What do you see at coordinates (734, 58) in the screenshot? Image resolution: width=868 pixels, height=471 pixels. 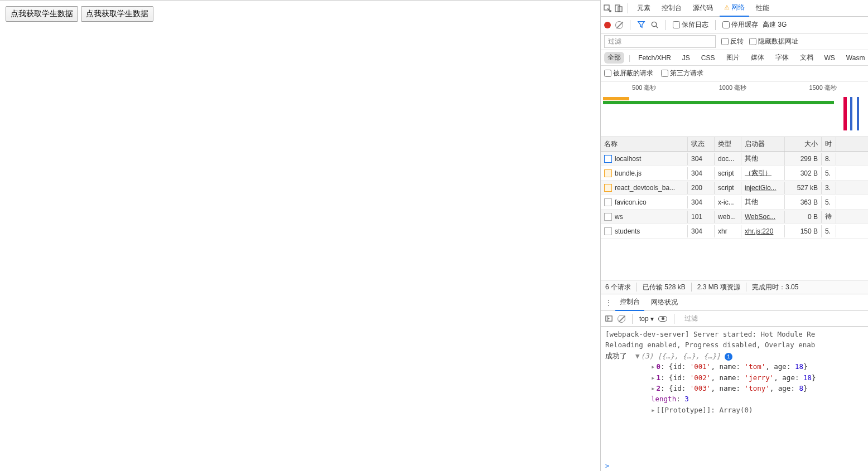 I see `request-type-filters: 全部 | Fetch/XHR JS CSS 图片 媒体 字体 文档 WS Was…` at bounding box center [734, 58].